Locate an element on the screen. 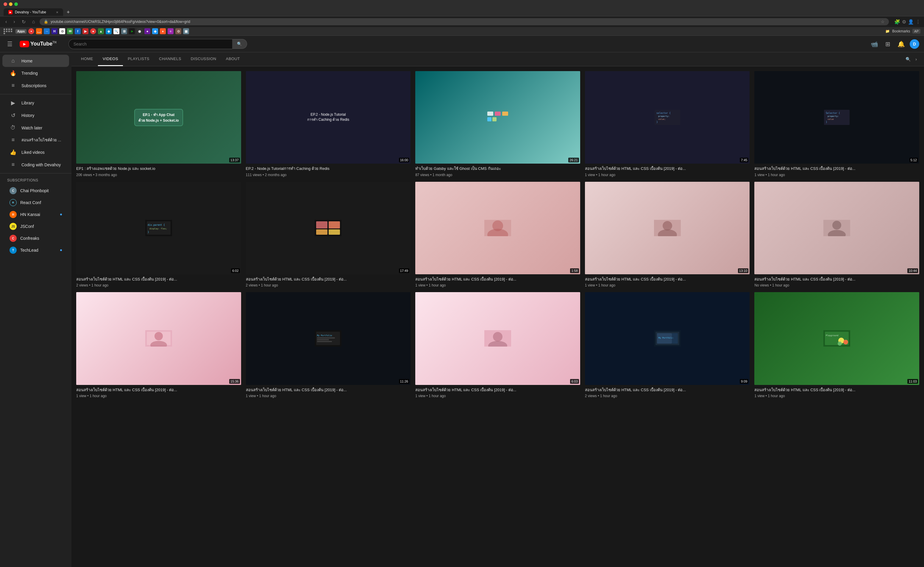 Image resolution: width=924 pixels, height=567 pixels. sub-item-chai: C Chai Phonbopit is located at coordinates (36, 190).